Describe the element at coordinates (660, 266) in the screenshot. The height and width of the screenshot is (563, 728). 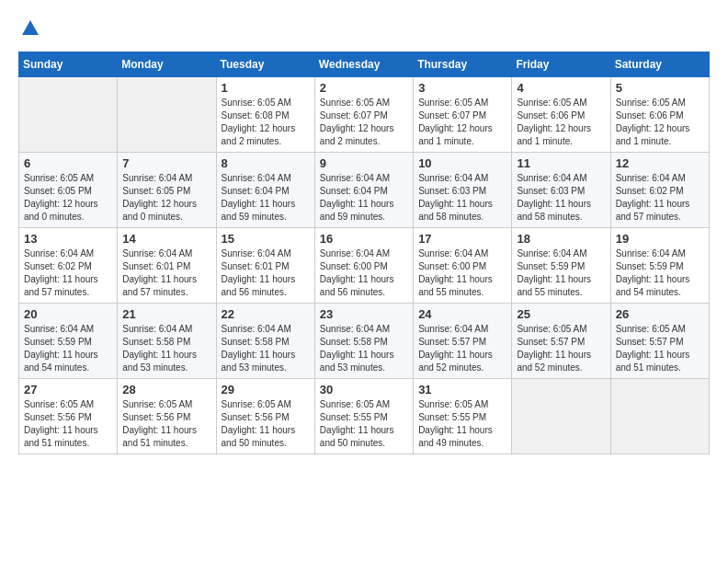
I see `day-cell: 19Sunrise: 6:04 AMSunset: 5:59 PMDayligh…` at that location.